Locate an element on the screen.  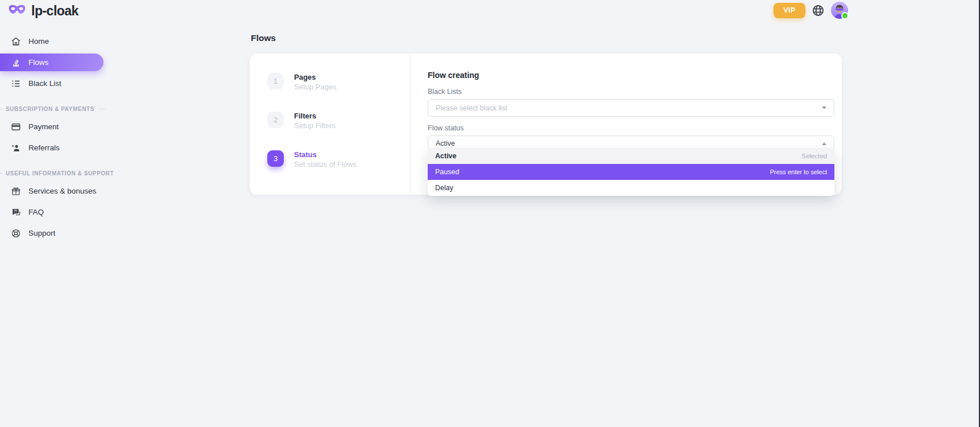
mask-icon is located at coordinates (17, 11).